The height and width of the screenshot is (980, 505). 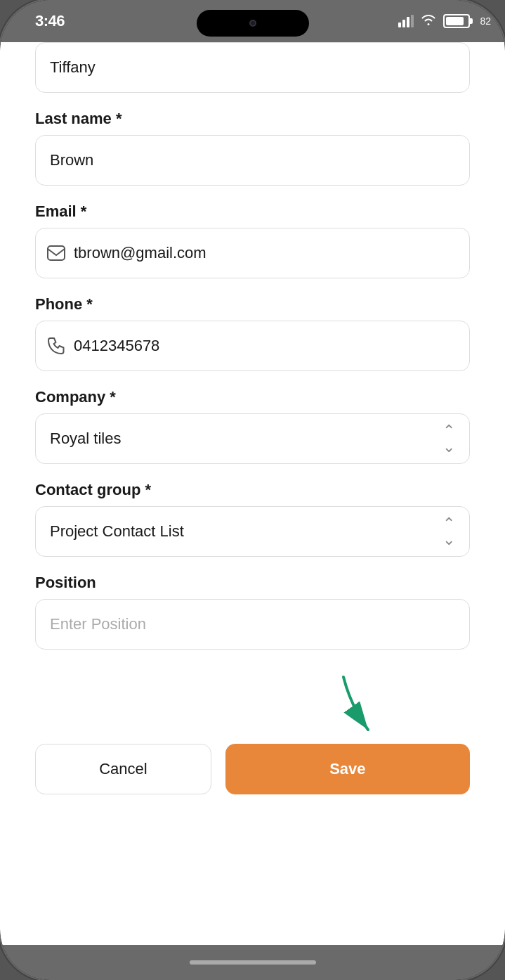 What do you see at coordinates (117, 531) in the screenshot?
I see `contact-group-value: Project Contact List` at bounding box center [117, 531].